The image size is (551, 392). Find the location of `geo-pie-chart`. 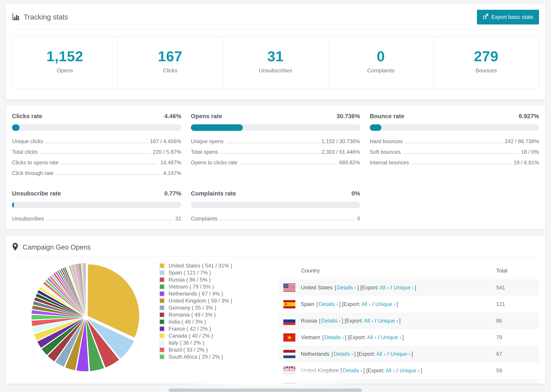

geo-pie-chart is located at coordinates (85, 318).